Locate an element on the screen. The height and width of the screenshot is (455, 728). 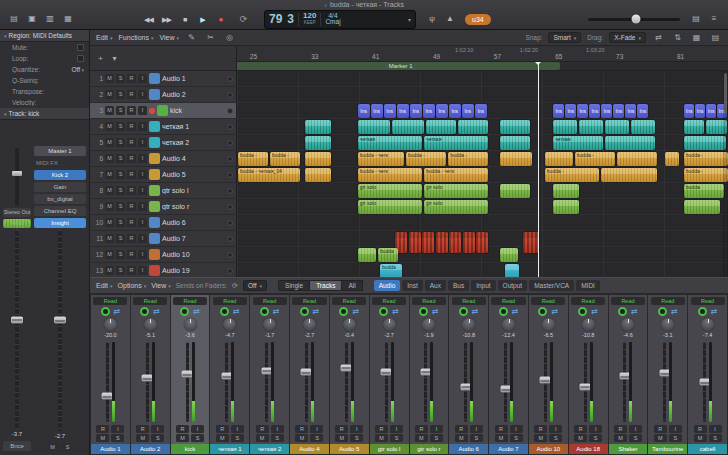
Audio 2: Read ⇄ -5.1 R is located at coordinates (150, 374).